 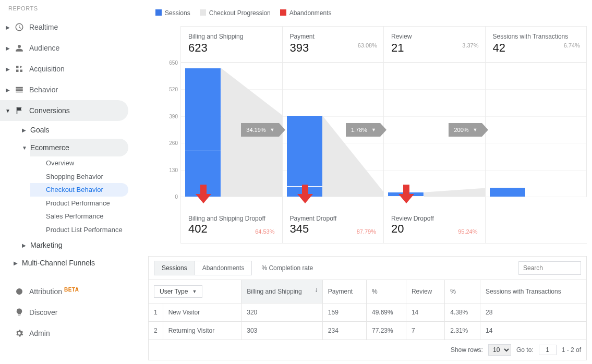 I want to click on nav-behavior: ▶ Behavior, so click(x=68, y=90).